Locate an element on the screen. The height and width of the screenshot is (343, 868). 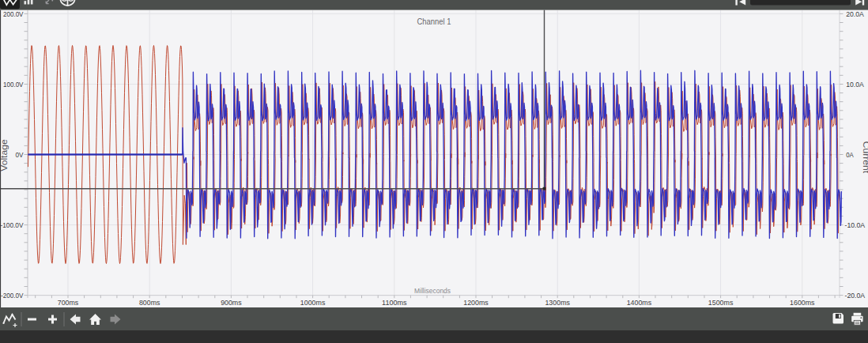
svg-text: -200.0V is located at coordinates (13, 296).